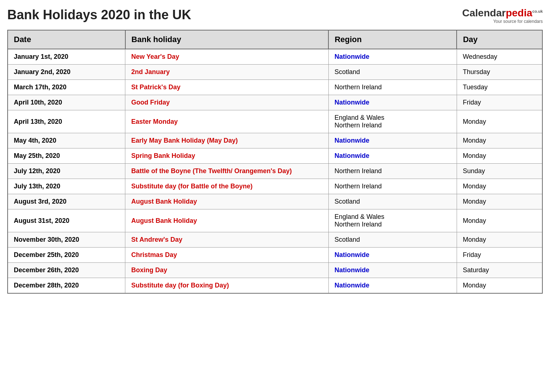  Describe the element at coordinates (275, 122) in the screenshot. I see `table-row: April 13th, 2020Easter MondayEngland & W…` at that location.